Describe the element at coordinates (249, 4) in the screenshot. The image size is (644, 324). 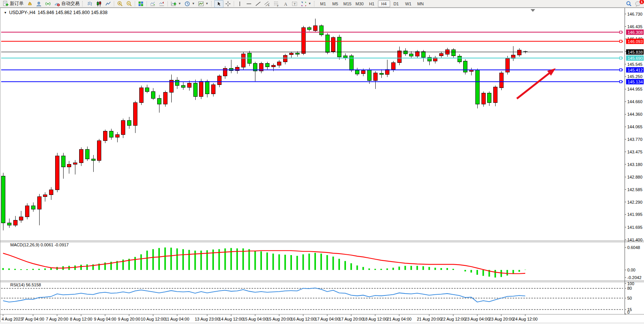
I see `horizontal-line-button` at that location.